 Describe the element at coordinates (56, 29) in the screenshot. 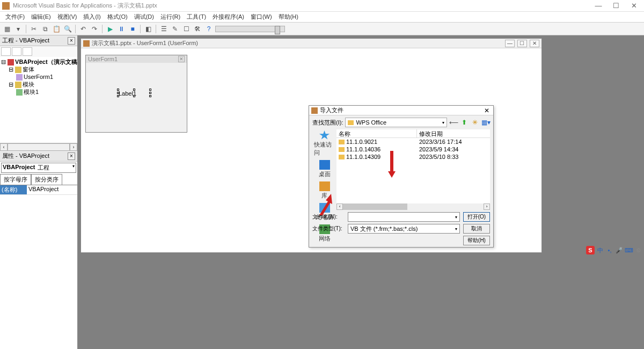

I see `toolbar-paste-icon: 📋` at that location.